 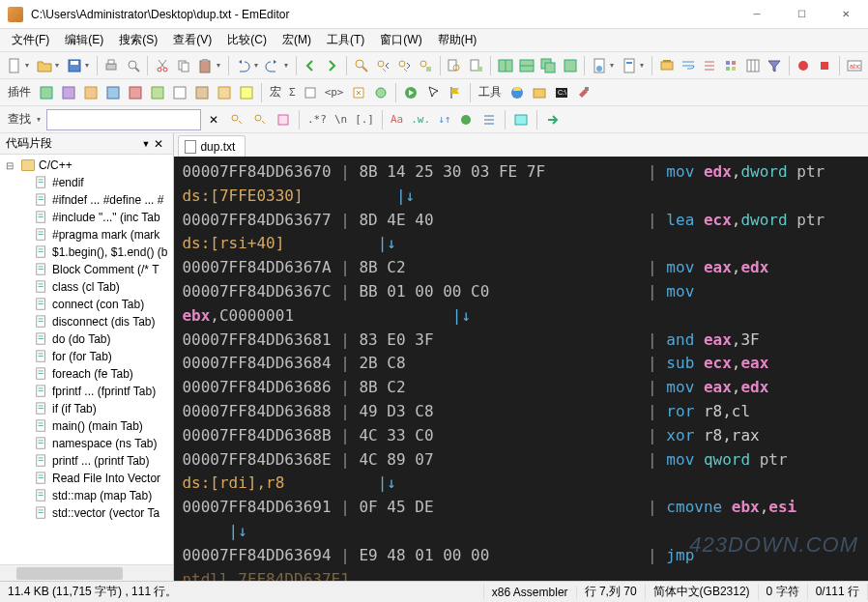 What do you see at coordinates (283, 120) in the screenshot?
I see `find-all-icon` at bounding box center [283, 120].